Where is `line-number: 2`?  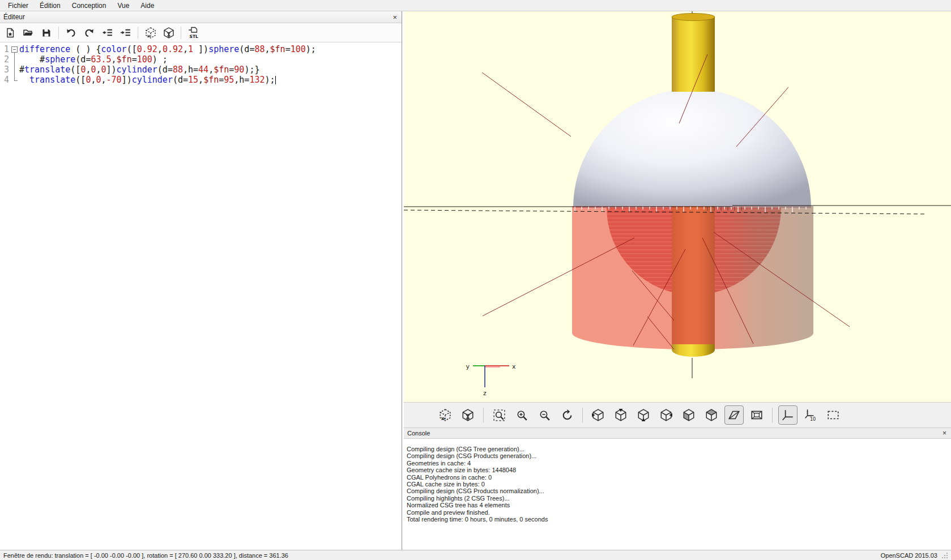
line-number: 2 is located at coordinates (6, 59).